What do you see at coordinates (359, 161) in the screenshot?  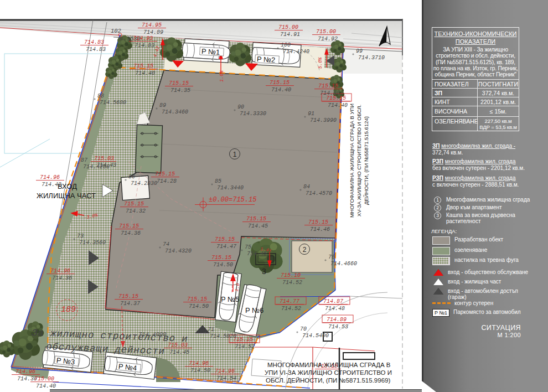 I see `svg-text:XV-ЗА ЖИЛИЩНО СТРОИТЕЛСТВО И О: XV-ЗА ЖИЛИЩНО СТРОИТЕЛСТВО И ОБСЛ.` at bounding box center [359, 161].